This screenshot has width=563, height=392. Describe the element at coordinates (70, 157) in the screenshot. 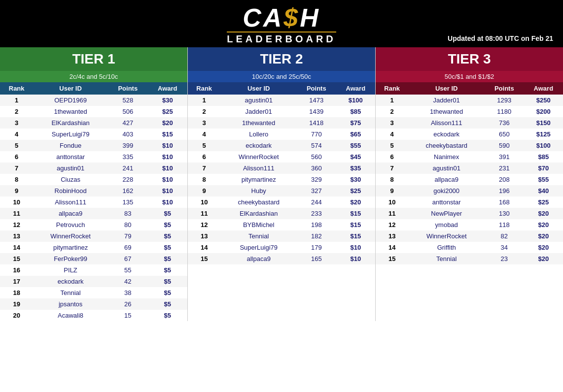

I see `table-cell: anttonstar` at that location.